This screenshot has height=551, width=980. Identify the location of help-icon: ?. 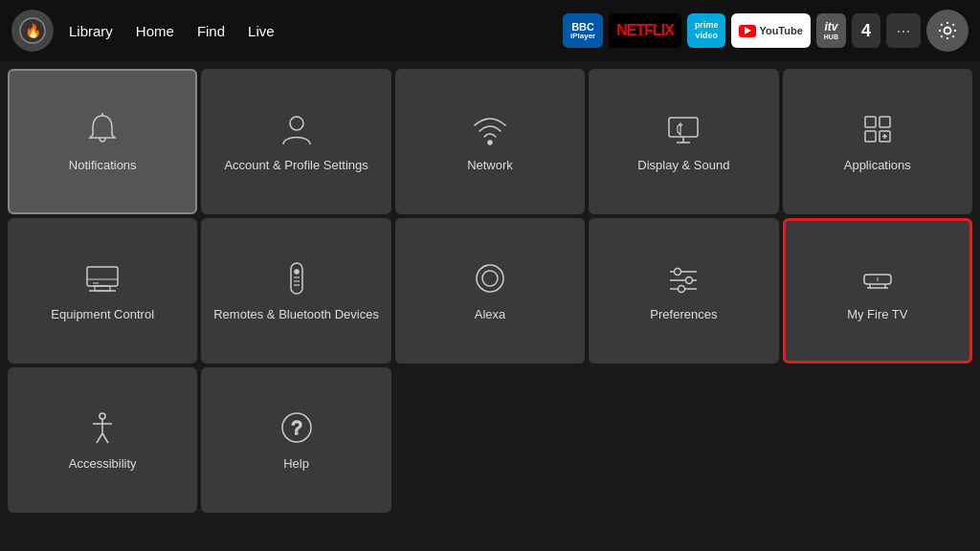
(297, 428).